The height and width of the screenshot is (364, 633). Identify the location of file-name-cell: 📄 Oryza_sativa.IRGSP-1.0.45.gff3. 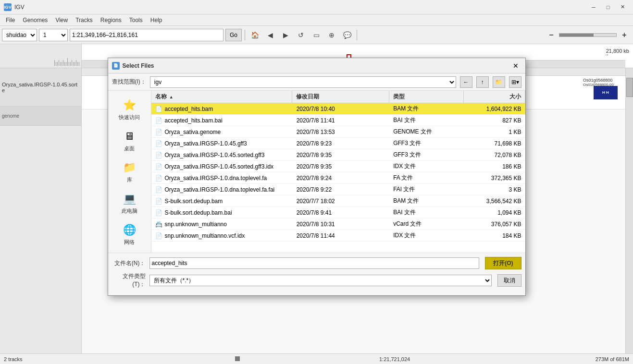
(222, 144).